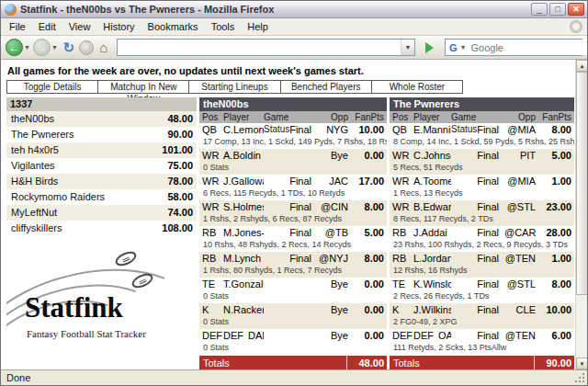  Describe the element at coordinates (55, 48) in the screenshot. I see `forward-dropdown-icon: ▼` at that location.